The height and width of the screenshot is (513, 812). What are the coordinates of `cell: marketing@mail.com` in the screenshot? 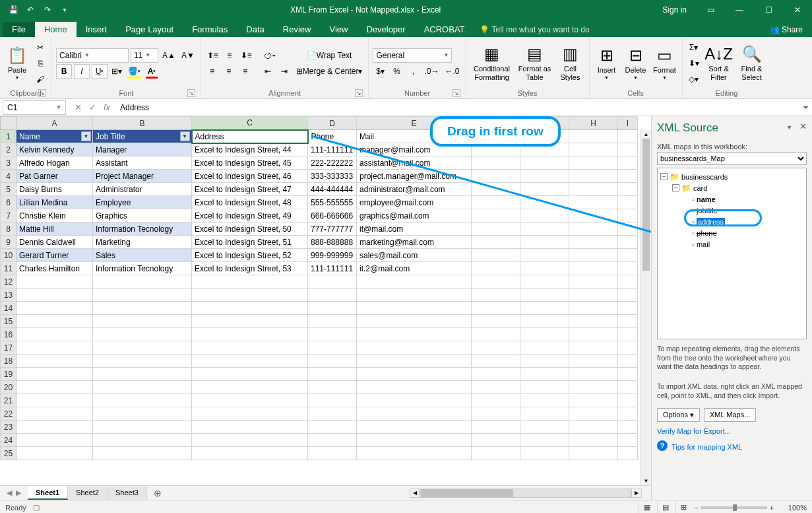 It's located at (414, 242).